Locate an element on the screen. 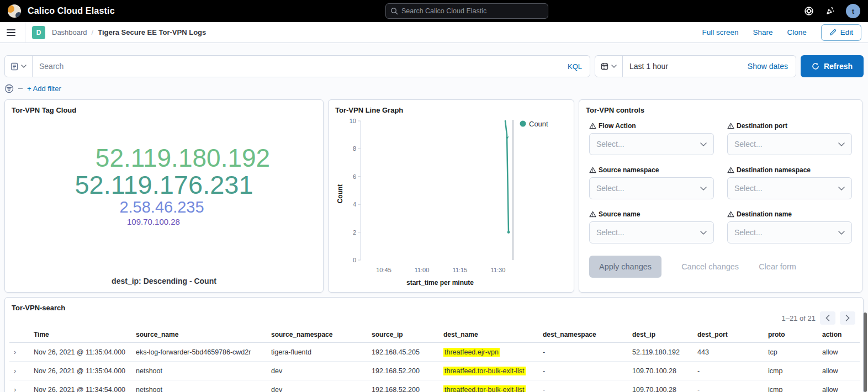 The width and height of the screenshot is (868, 392). full-screen-button: Full screen is located at coordinates (720, 32).